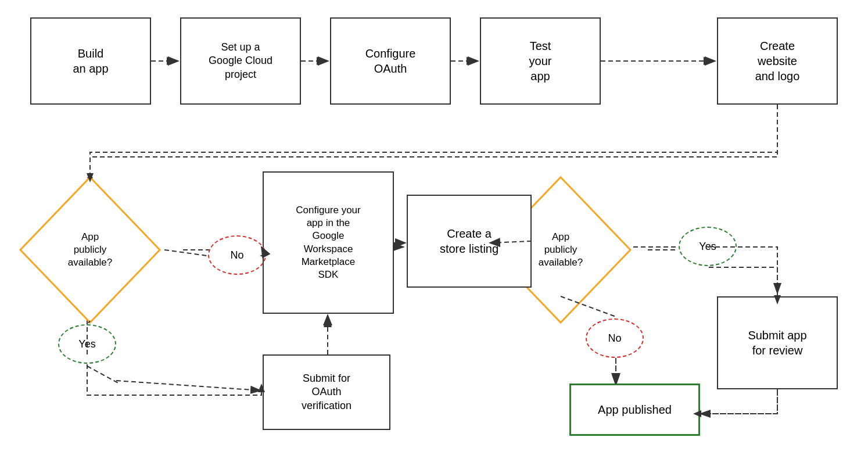 Image resolution: width=868 pixels, height=473 pixels. Describe the element at coordinates (540, 61) in the screenshot. I see `test-app-box: Test your app` at that location.